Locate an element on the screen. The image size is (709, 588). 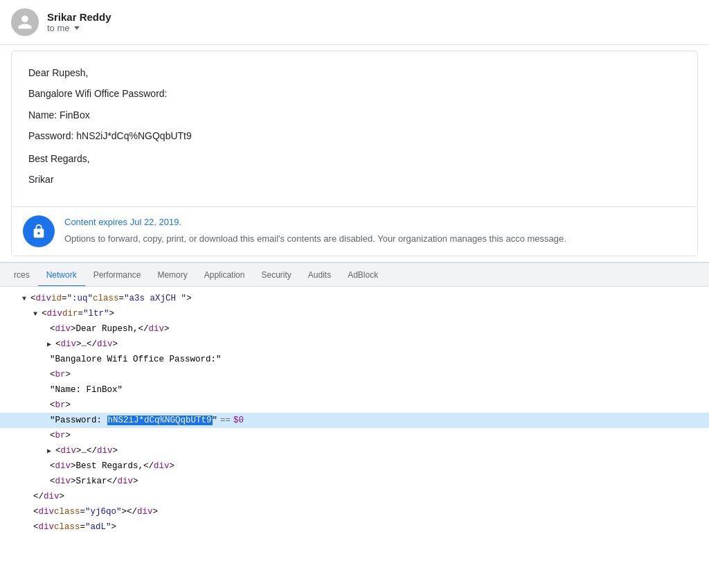
tab-audits: Audits is located at coordinates (320, 276).